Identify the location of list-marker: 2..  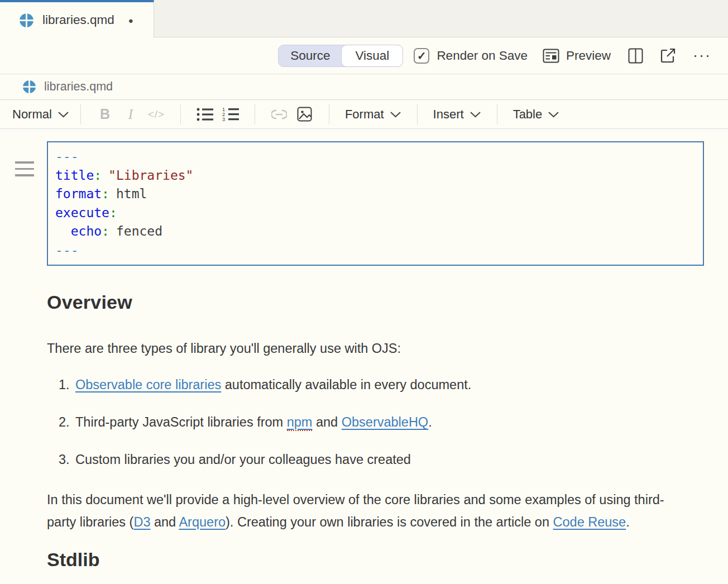
(67, 422).